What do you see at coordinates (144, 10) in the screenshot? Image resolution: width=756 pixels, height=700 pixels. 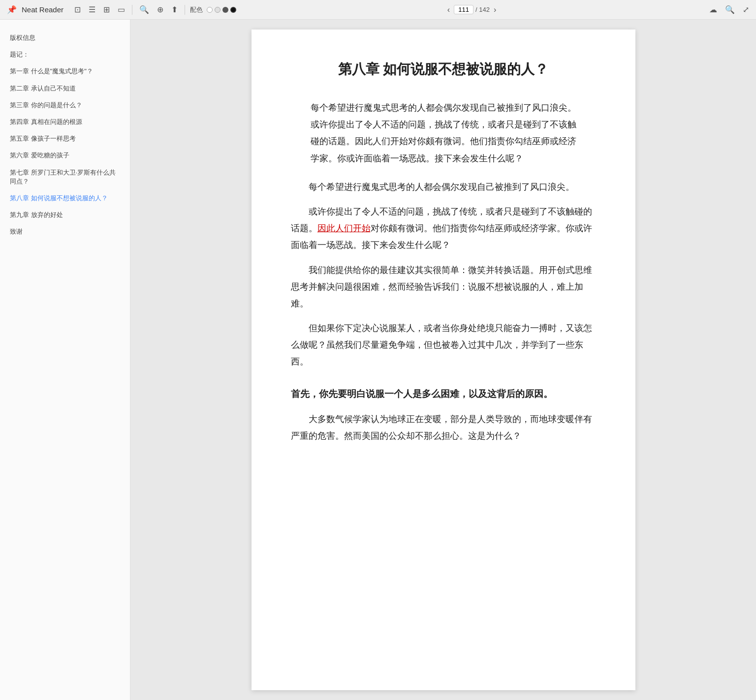 I see `search-small-icon: 🔍` at bounding box center [144, 10].